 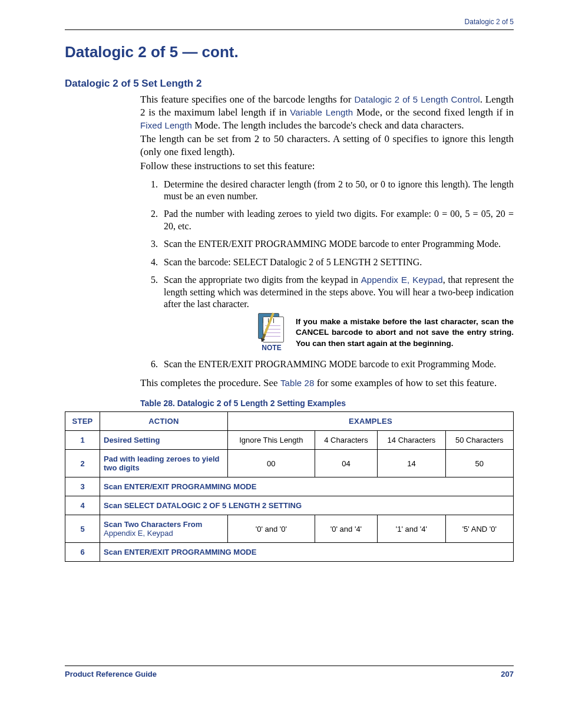 What do you see at coordinates (307, 506) in the screenshot?
I see `full-action-cell: Scan SELECT DATALOGIC 2 OF 5 LENGTH 2 SE…` at bounding box center [307, 506].